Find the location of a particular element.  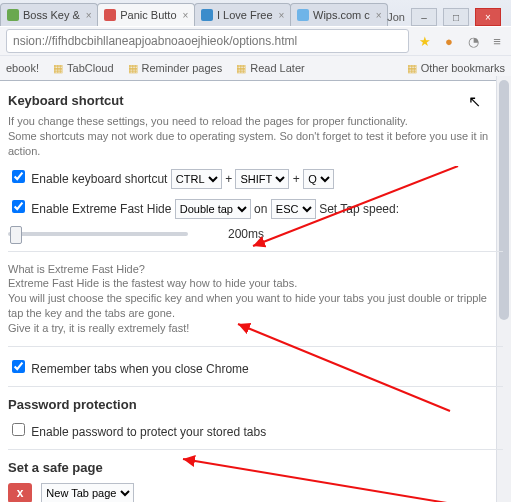

browser-tab: Panic Butto× is located at coordinates (146, 14).